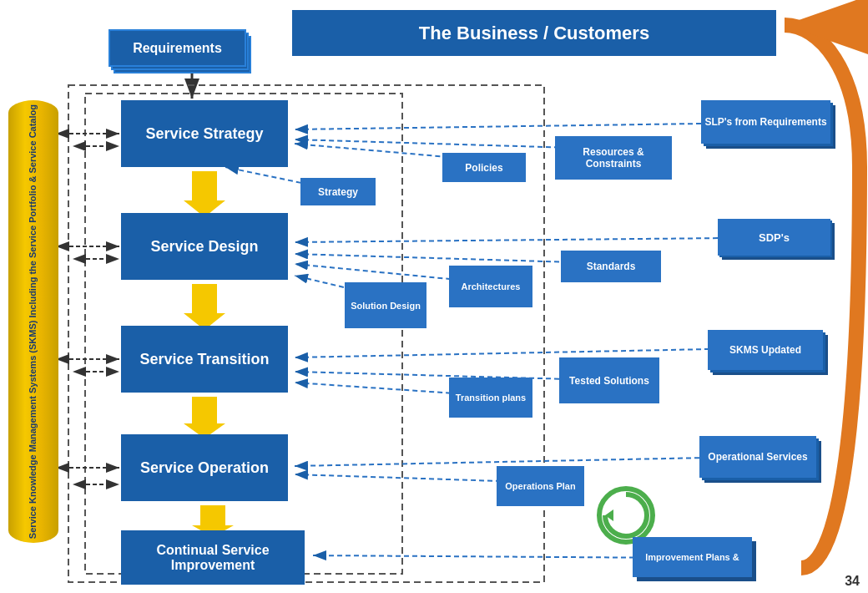 Image resolution: width=868 pixels, height=593 pixels. What do you see at coordinates (611, 266) in the screenshot?
I see `standards-box: Standards` at bounding box center [611, 266].